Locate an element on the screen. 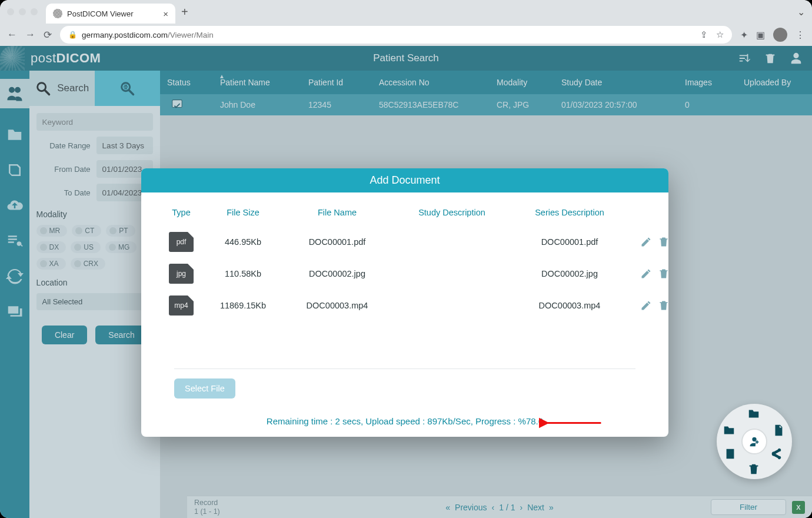  radial-center-add-patient is located at coordinates (754, 441).